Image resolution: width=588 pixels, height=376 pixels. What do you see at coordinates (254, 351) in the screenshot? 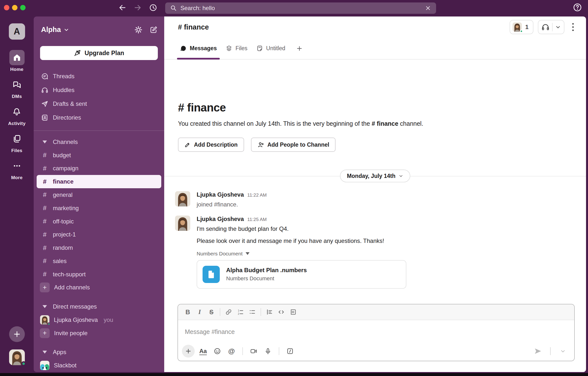
I see `video-clip-button` at bounding box center [254, 351].